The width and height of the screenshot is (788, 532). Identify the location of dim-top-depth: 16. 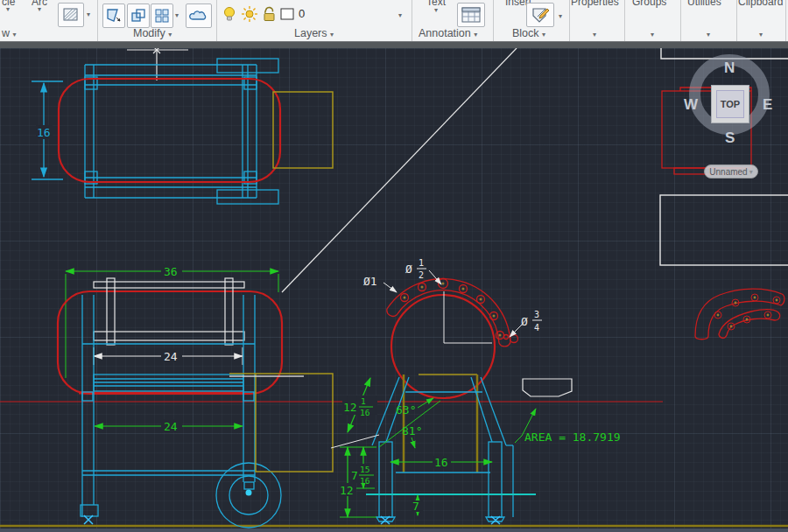
(44, 133).